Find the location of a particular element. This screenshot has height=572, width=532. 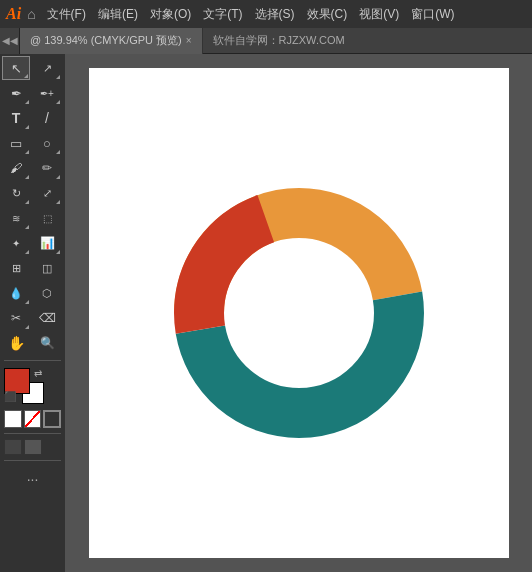

gradient-tool: ◫ is located at coordinates (47, 268).